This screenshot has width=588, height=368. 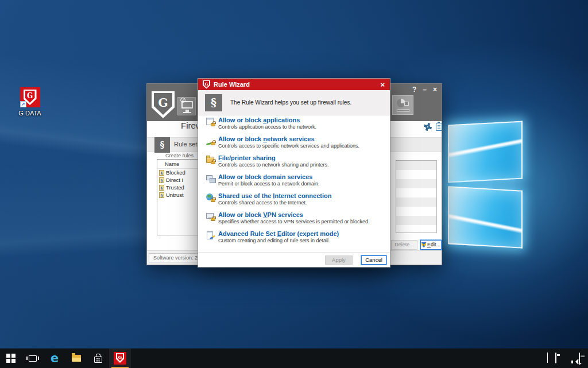 I want to click on settings-gear-icon, so click(x=428, y=127).